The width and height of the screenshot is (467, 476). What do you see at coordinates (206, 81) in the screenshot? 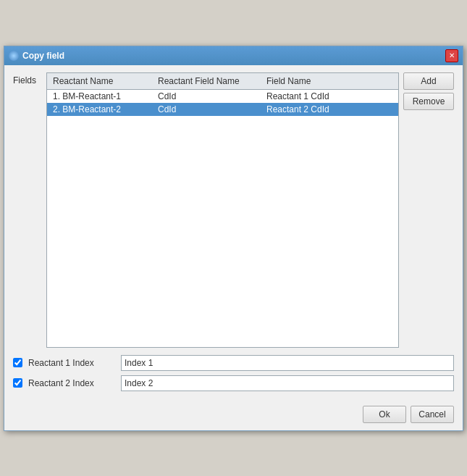
I see `col-header-reactant-field: Reactant Field Name` at bounding box center [206, 81].